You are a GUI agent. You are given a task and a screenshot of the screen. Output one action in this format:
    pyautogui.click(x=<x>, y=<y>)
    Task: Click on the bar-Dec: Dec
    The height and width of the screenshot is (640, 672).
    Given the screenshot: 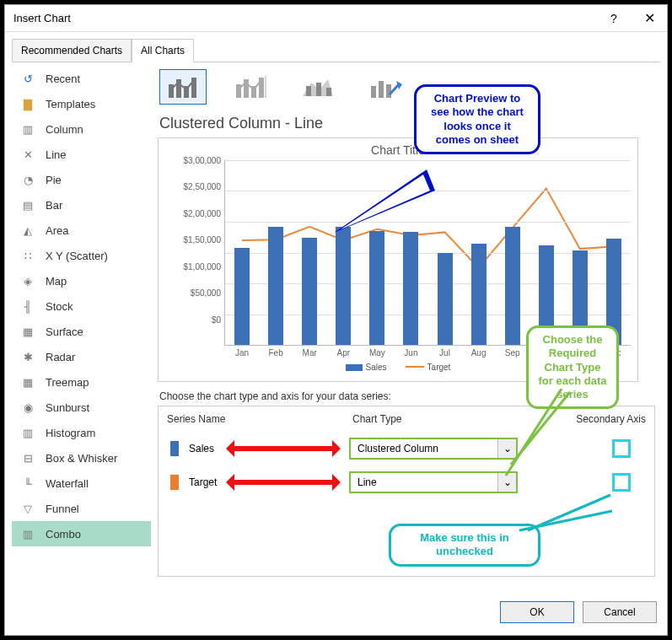 What is the action you would take?
    pyautogui.click(x=614, y=253)
    